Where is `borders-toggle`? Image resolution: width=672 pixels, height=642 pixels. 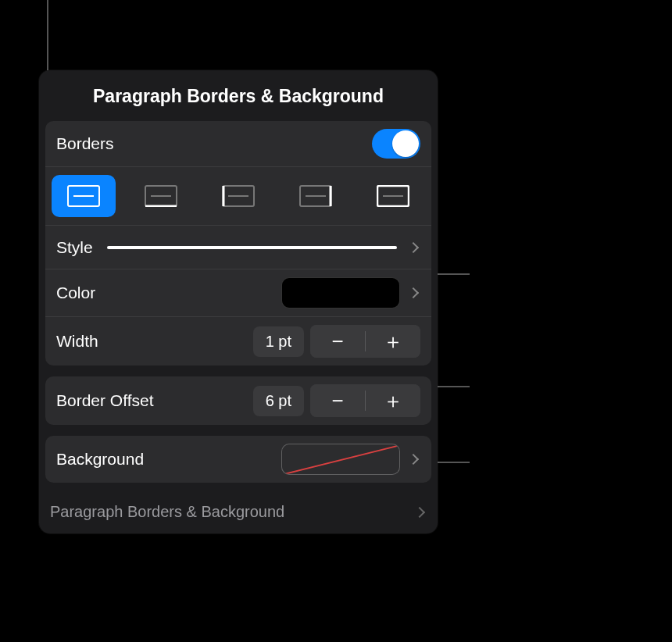 borders-toggle is located at coordinates (396, 144).